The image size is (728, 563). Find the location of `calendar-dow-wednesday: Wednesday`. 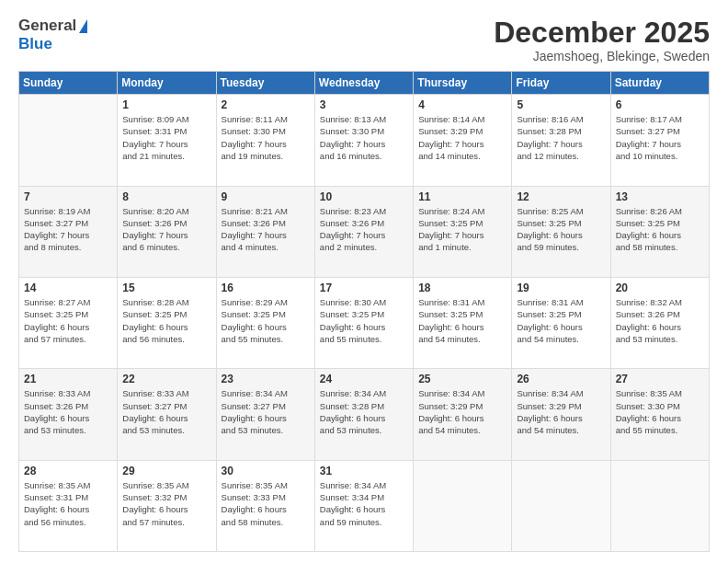

calendar-dow-wednesday: Wednesday is located at coordinates (364, 83).